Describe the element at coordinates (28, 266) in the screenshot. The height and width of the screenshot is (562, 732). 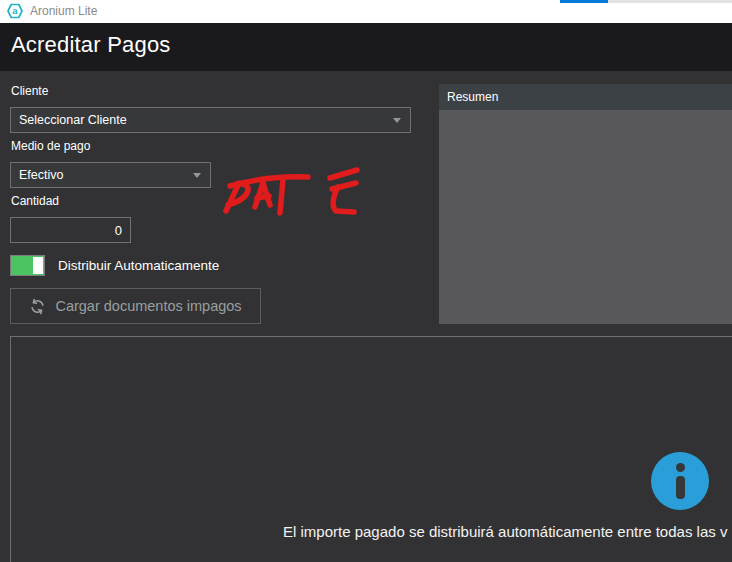
I see `distribuir-toggle` at that location.